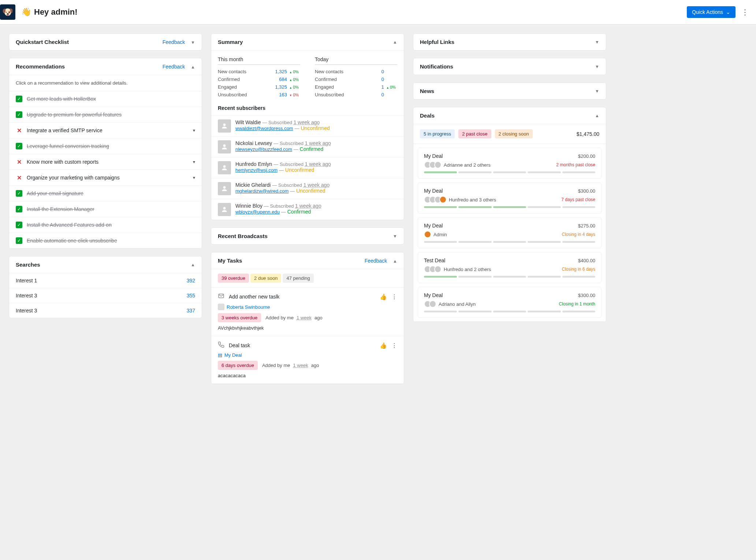  What do you see at coordinates (28, 264) in the screenshot?
I see `searches-title: Searches` at bounding box center [28, 264].